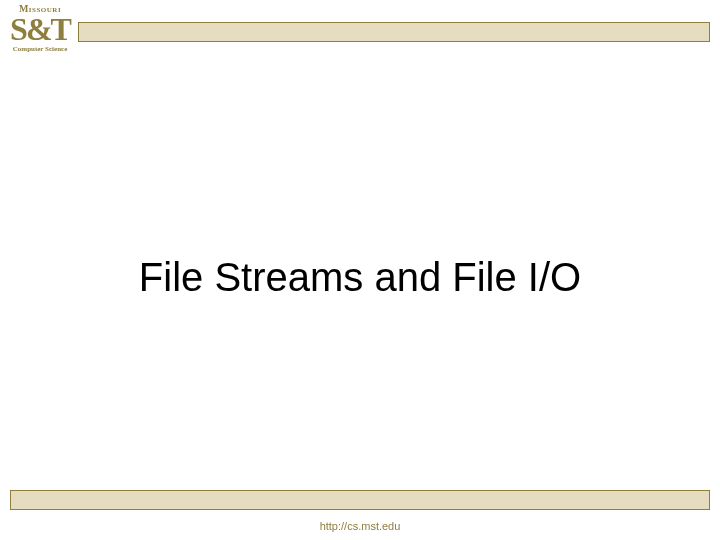 The image size is (720, 540). I want to click on logo-line-3: Computer Science, so click(40, 50).